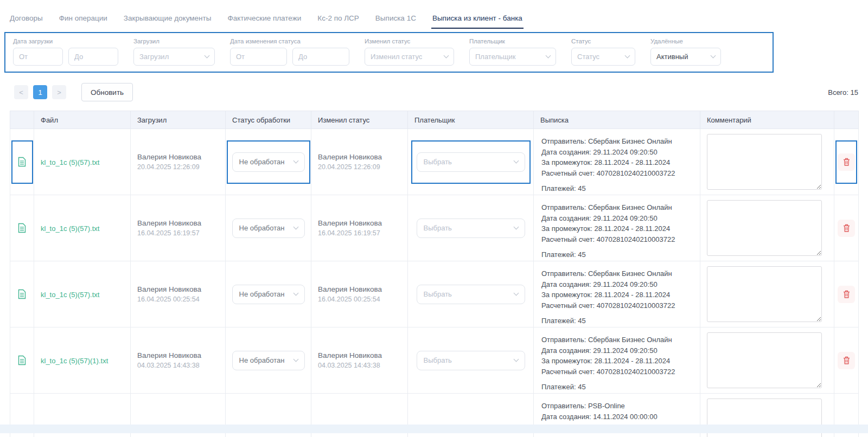 Image resolution: width=868 pixels, height=437 pixels. What do you see at coordinates (178, 365) in the screenshot?
I see `upload-date: 04.03.2025 14:43:38` at bounding box center [178, 365].